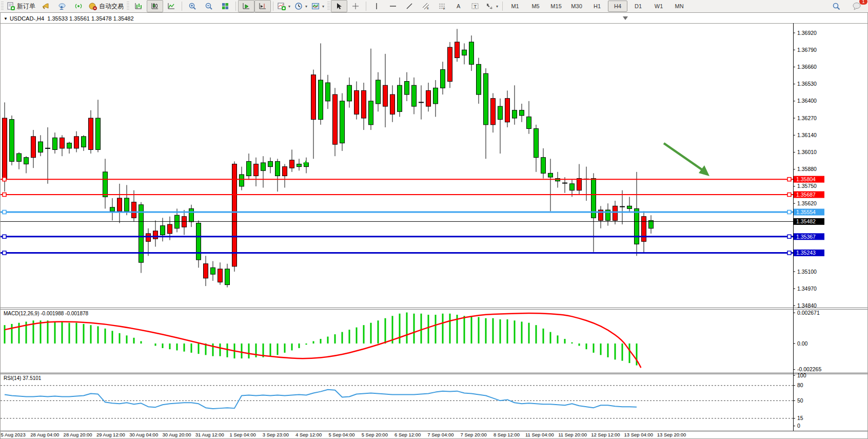 This screenshot has width=868, height=439. Describe the element at coordinates (577, 6) in the screenshot. I see `timeframe-m30-button: M30` at that location.